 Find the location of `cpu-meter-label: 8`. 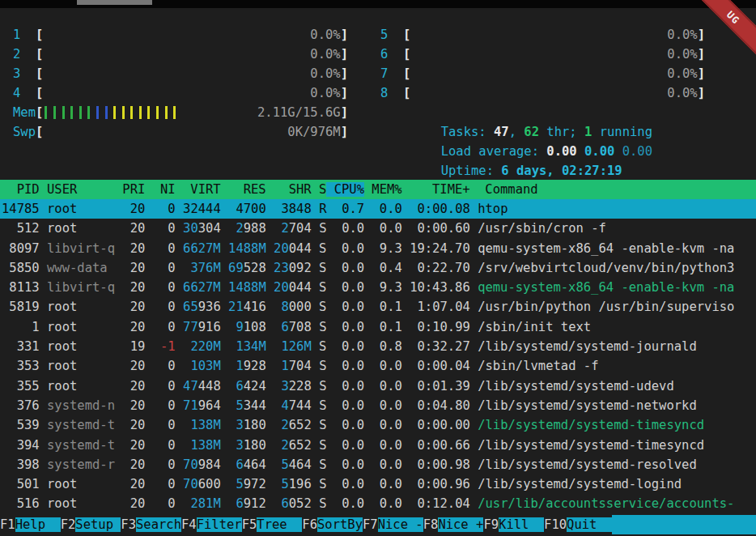

cpu-meter-label: 8 is located at coordinates (392, 93).